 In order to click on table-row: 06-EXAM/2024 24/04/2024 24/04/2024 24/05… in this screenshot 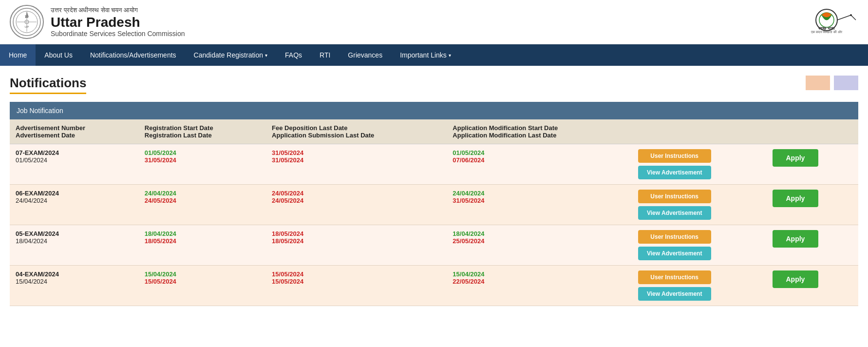, I will do `click(434, 205)`.